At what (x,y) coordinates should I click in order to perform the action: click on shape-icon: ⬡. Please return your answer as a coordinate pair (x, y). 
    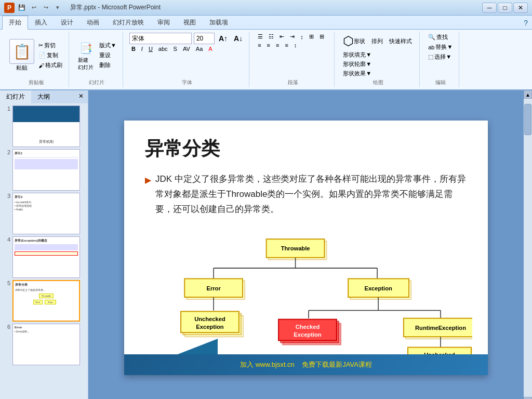
    Looking at the image, I should click on (348, 41).